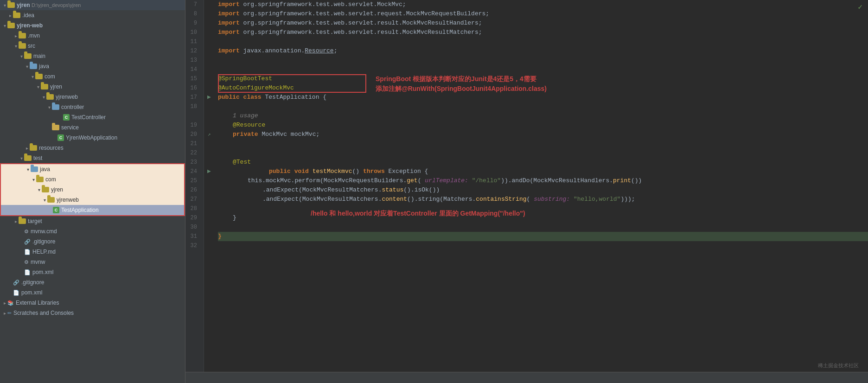  What do you see at coordinates (93, 293) in the screenshot?
I see `sidebar-item-pom2: 📄 pom.xml` at bounding box center [93, 293].